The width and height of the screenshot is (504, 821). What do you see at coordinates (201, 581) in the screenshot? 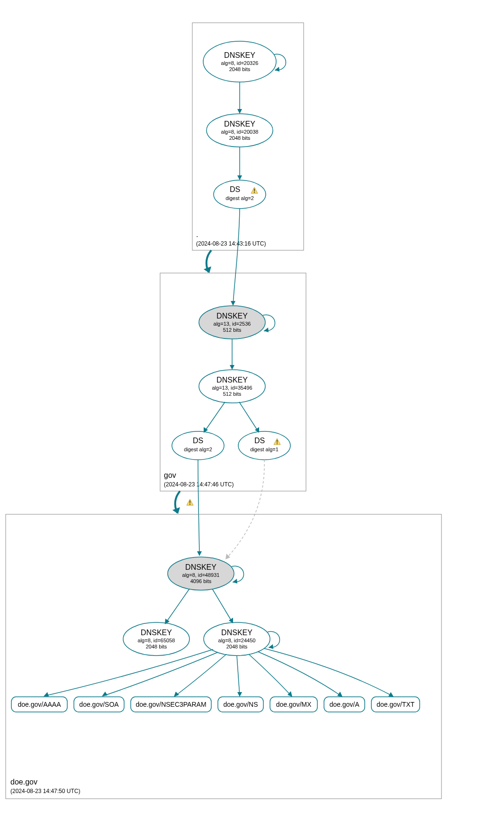
I see `svg-text: 4096 bits` at bounding box center [201, 581].